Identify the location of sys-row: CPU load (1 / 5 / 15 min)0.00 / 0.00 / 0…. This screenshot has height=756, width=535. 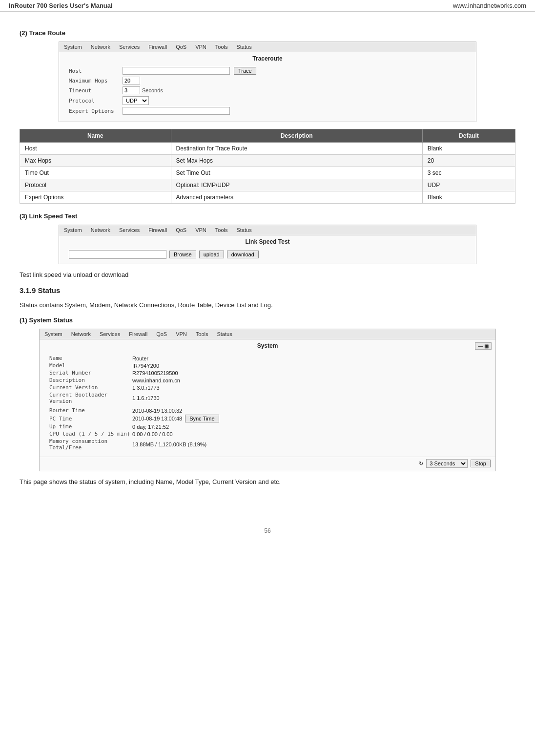
(268, 434).